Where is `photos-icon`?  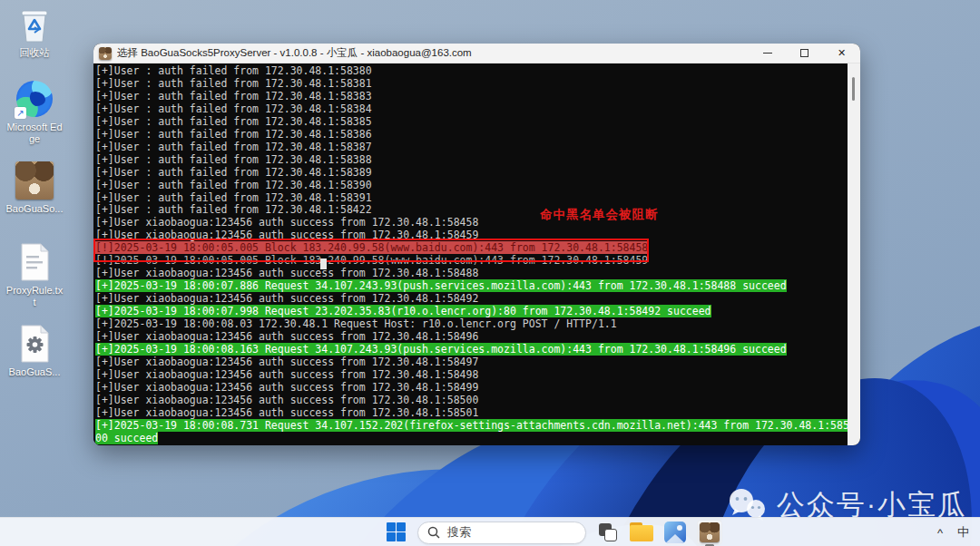 photos-icon is located at coordinates (675, 532).